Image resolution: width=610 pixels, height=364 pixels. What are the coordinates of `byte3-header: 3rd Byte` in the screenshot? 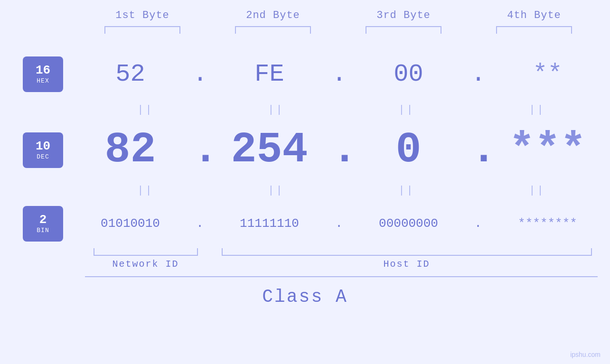 It's located at (404, 15).